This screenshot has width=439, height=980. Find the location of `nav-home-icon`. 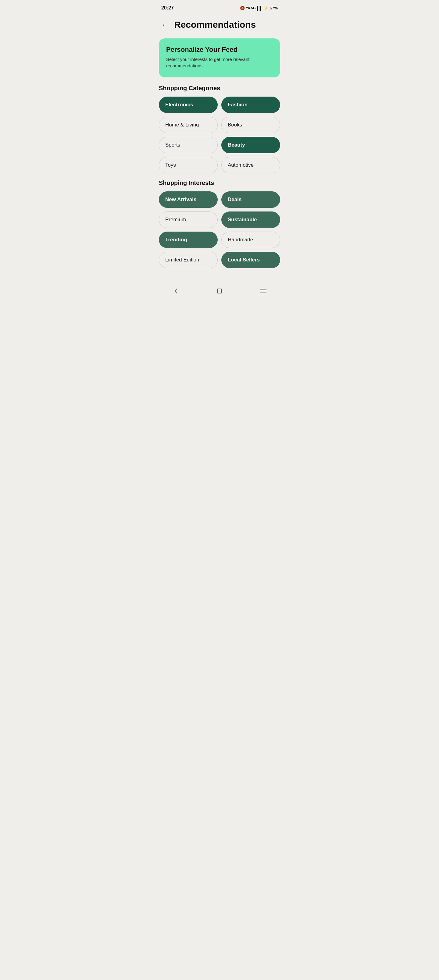

nav-home-icon is located at coordinates (219, 291).